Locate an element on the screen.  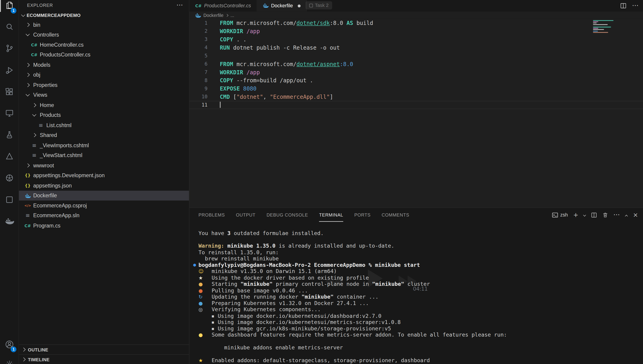
terminal-line: ▪ Using image gcr.io/k8s-minikube/storag… is located at coordinates (421, 328).